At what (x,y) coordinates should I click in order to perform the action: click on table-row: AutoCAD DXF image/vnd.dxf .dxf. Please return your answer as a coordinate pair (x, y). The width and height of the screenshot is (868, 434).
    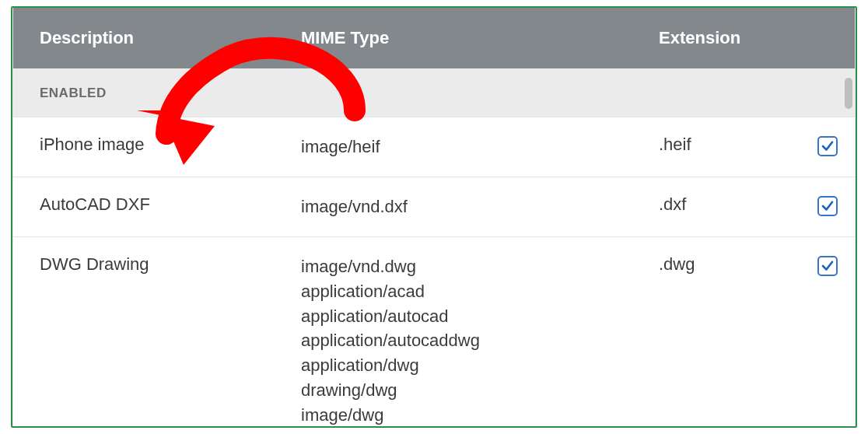
    Looking at the image, I should click on (434, 207).